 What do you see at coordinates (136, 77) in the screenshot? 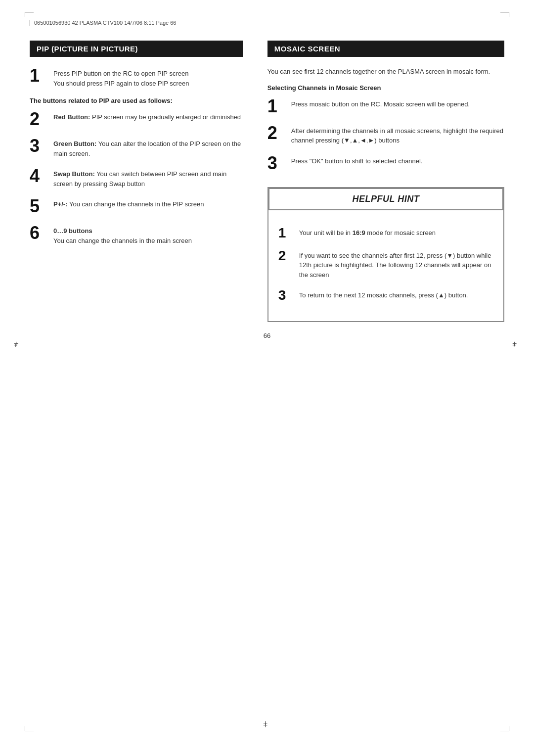
I see `pip-step-1: 1 Press PIP button on the RC to open PIP…` at bounding box center [136, 77].